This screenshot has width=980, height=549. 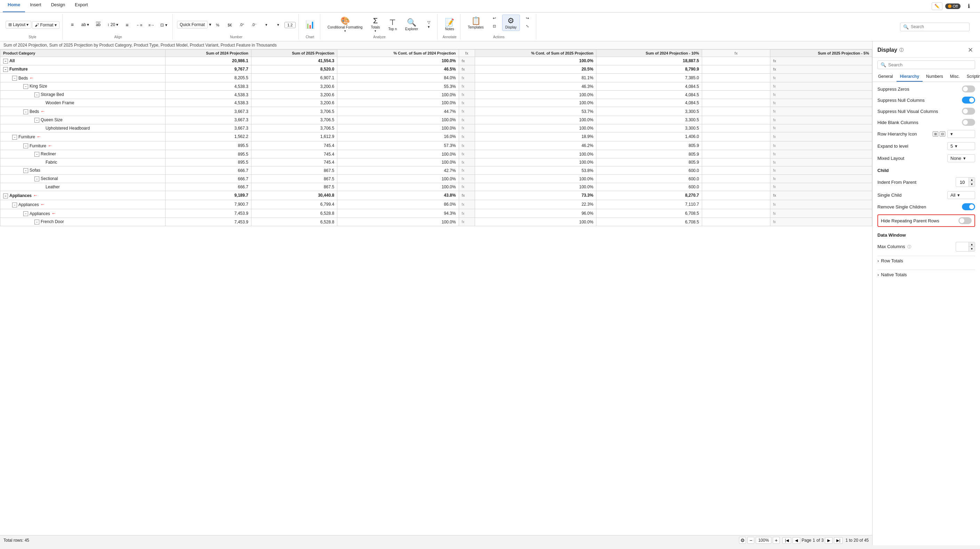 I want to click on topn-btn: ⊤ Top n, so click(x=393, y=24).